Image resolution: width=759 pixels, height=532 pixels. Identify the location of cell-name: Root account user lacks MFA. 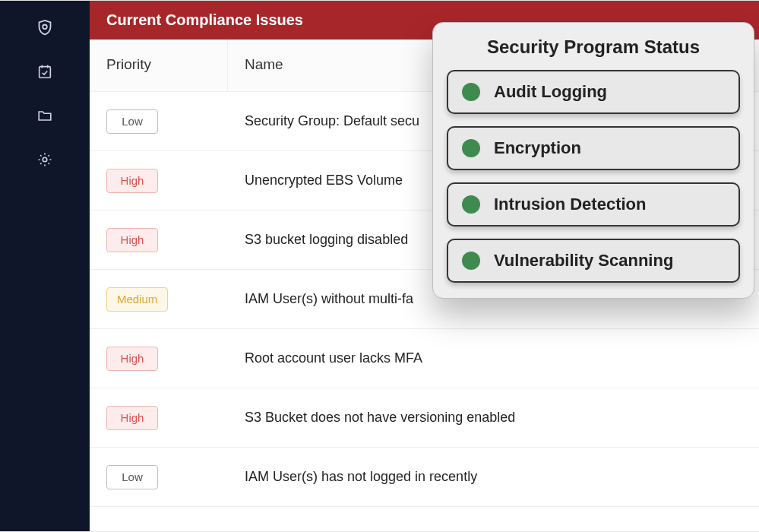
(494, 359).